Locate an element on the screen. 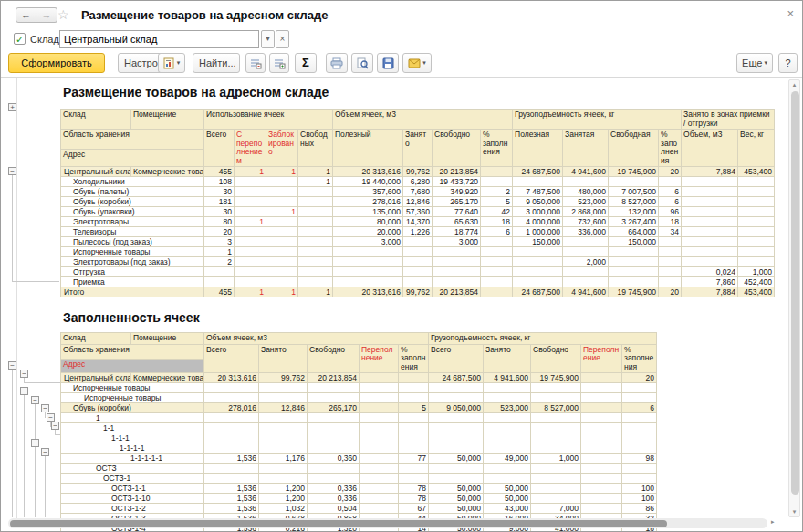  favorite-star-icon: ☆ is located at coordinates (64, 15).